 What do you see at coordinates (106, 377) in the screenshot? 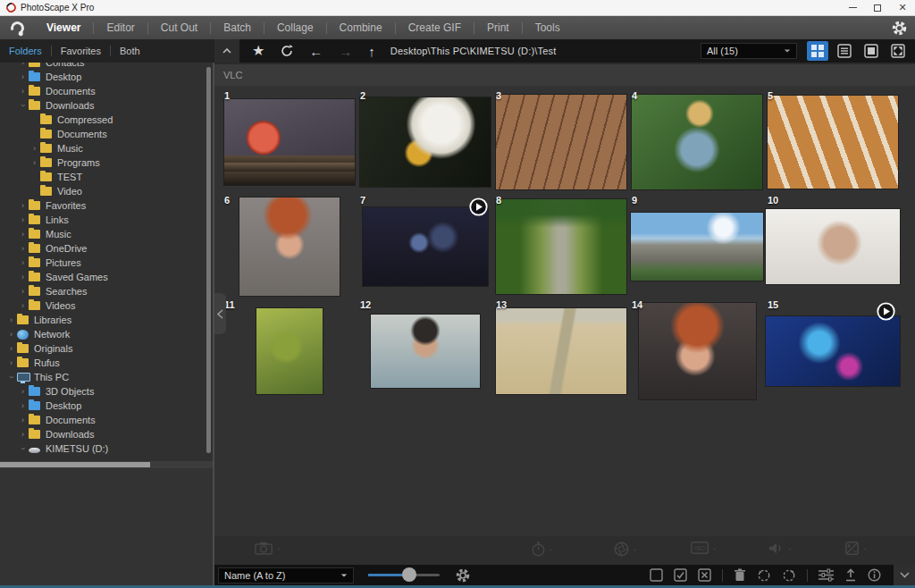
I see `tree-item-this-pc: ›This PC` at bounding box center [106, 377].